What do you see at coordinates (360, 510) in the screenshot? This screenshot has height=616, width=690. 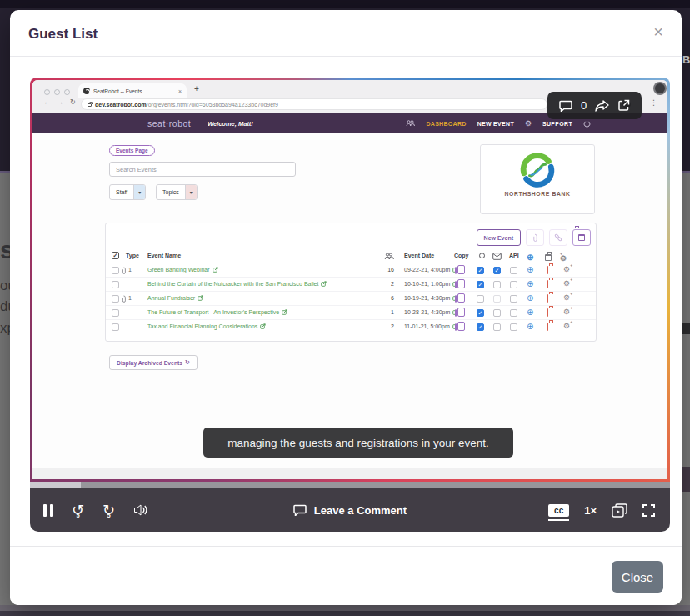 I see `leave-comment-button: Leave a Comment` at bounding box center [360, 510].